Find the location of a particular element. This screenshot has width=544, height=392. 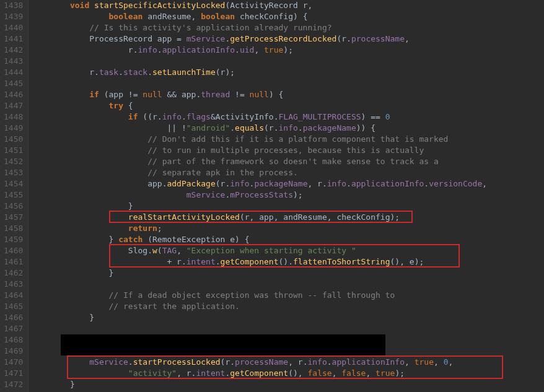

line-number: 1450 is located at coordinates (14, 139).